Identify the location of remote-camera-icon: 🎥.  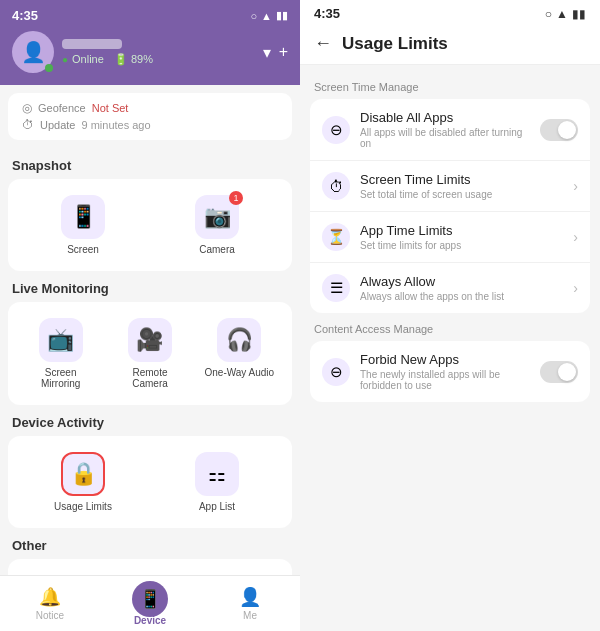
(150, 340).